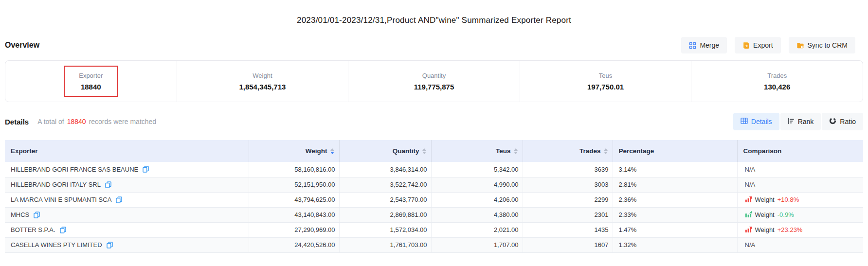 The width and height of the screenshot is (868, 266). Describe the element at coordinates (294, 185) in the screenshot. I see `weight-cell: 52,151,950.00` at that location.